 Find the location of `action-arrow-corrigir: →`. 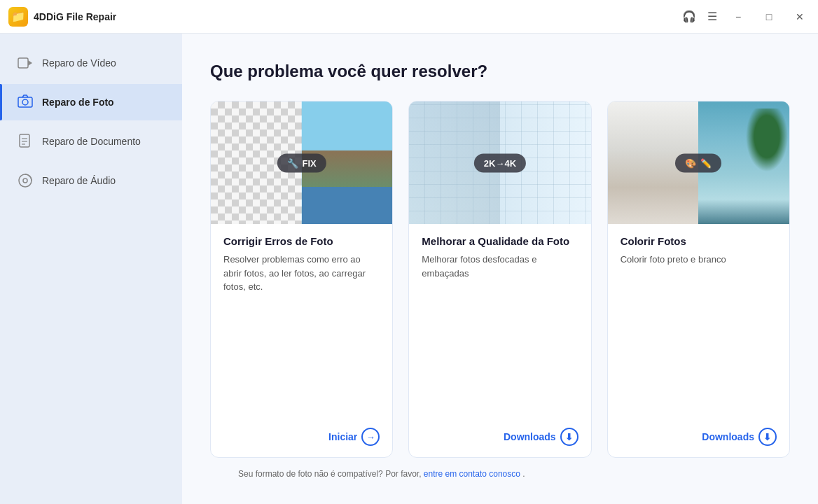

action-arrow-corrigir: → is located at coordinates (370, 437).